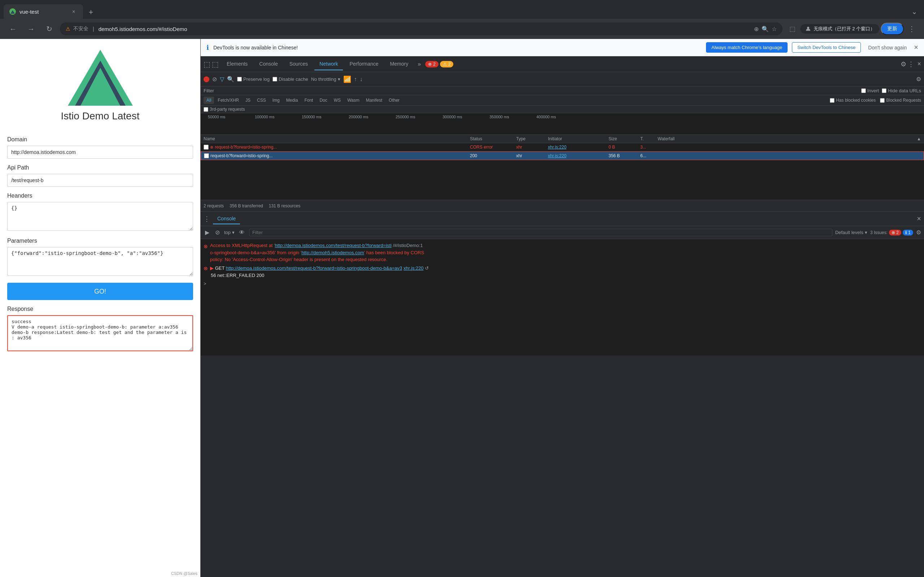 The height and width of the screenshot is (577, 924). What do you see at coordinates (309, 100) in the screenshot?
I see `type-filter-font: Font` at bounding box center [309, 100].